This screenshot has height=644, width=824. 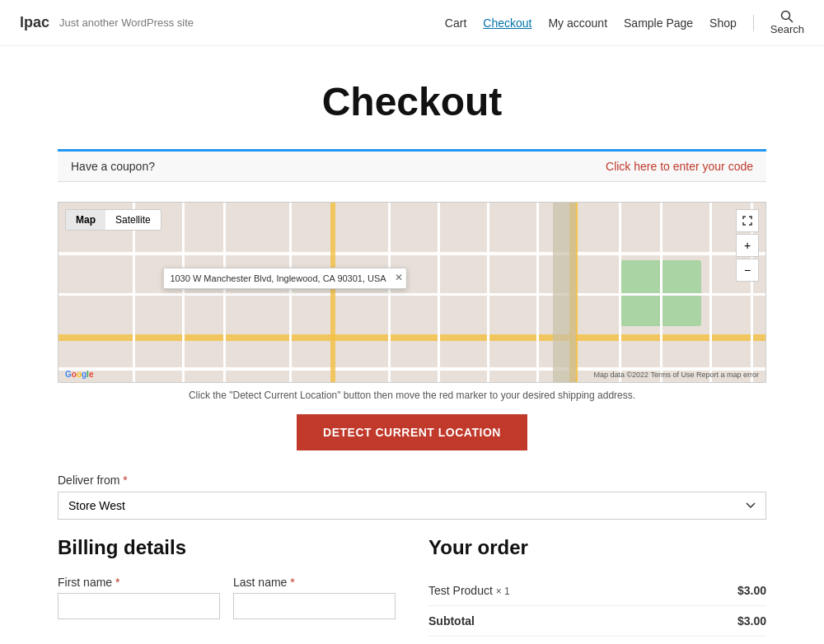 I want to click on map-type-map: Map, so click(x=86, y=220).